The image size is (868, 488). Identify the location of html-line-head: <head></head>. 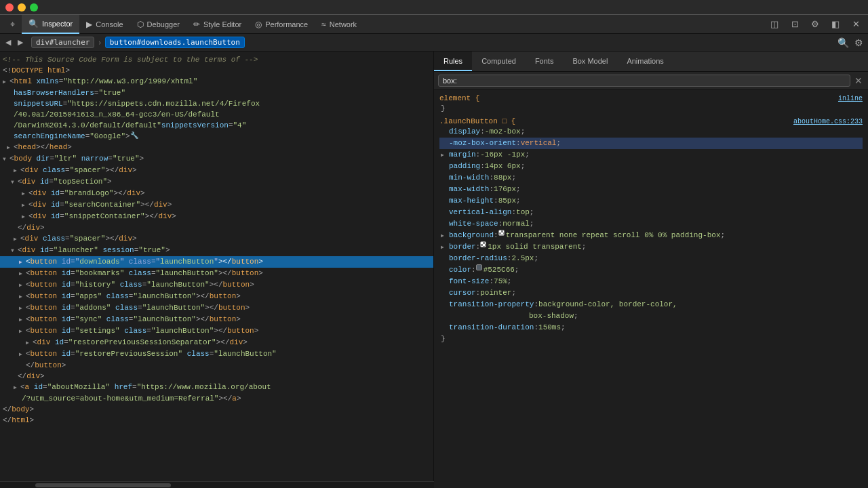
(217, 148).